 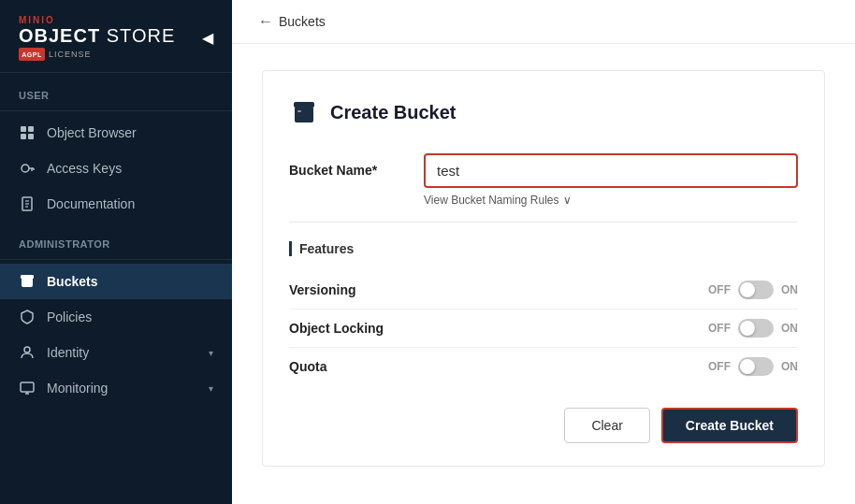 What do you see at coordinates (116, 353) in the screenshot?
I see `sidebar-item-identity: Identity ▾` at bounding box center [116, 353].